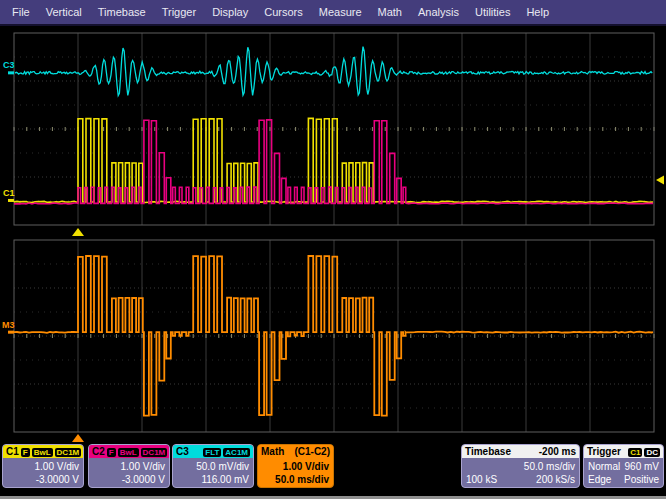 The image size is (666, 499). I want to click on c1-zero-indicator, so click(11, 200).